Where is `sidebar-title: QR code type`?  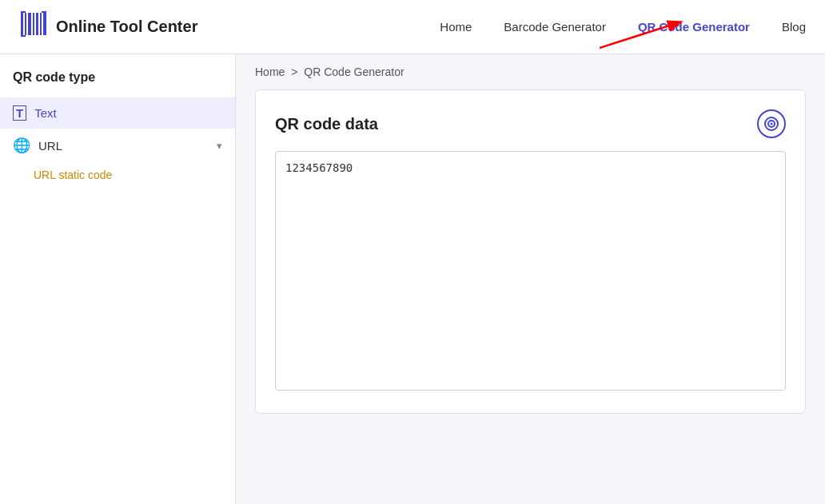 sidebar-title: QR code type is located at coordinates (118, 84).